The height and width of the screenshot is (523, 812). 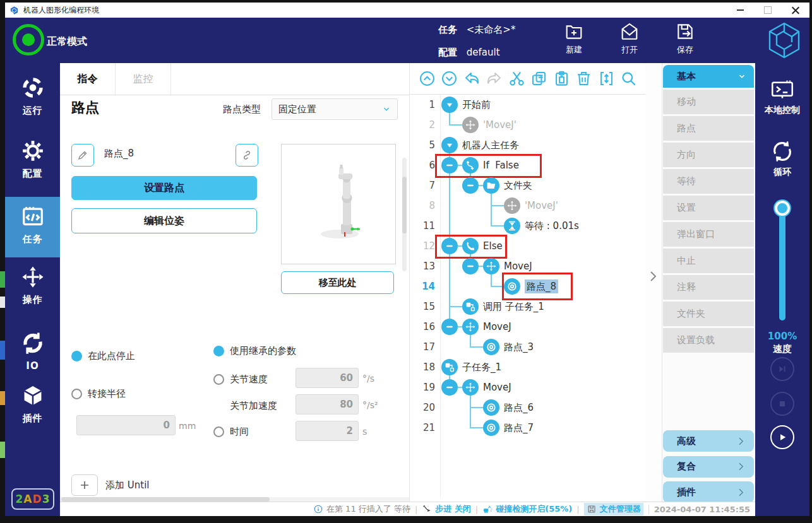 What do you see at coordinates (83, 155) in the screenshot?
I see `rename-waypoint-button` at bounding box center [83, 155].